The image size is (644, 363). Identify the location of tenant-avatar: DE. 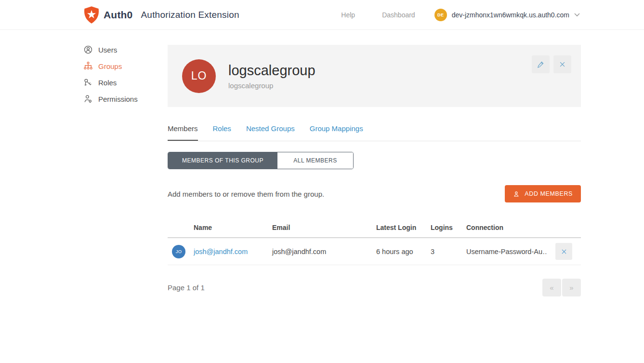
(441, 15).